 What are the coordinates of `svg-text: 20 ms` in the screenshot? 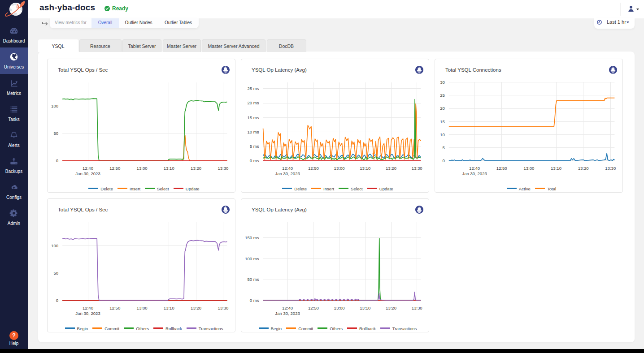 It's located at (253, 103).